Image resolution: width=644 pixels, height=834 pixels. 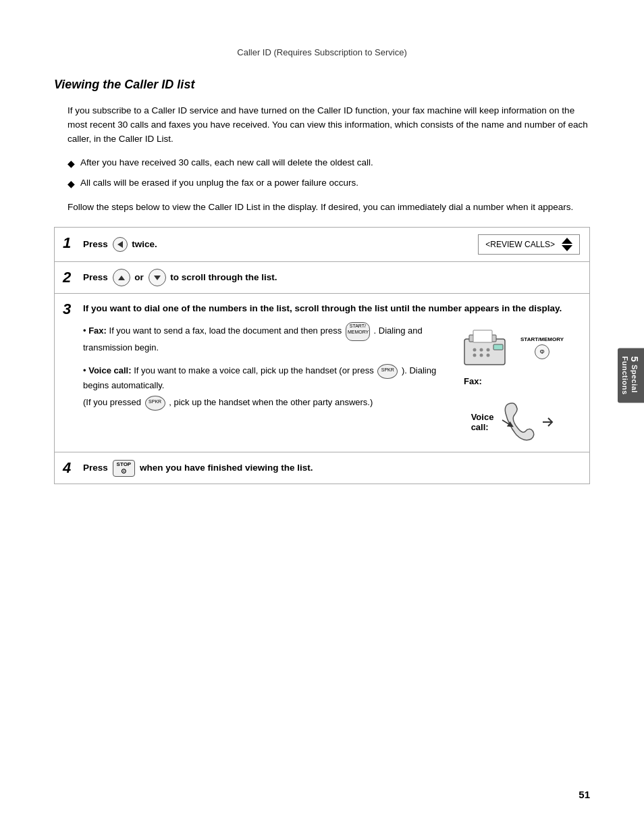 I want to click on down-arrow-icon, so click(x=157, y=278).